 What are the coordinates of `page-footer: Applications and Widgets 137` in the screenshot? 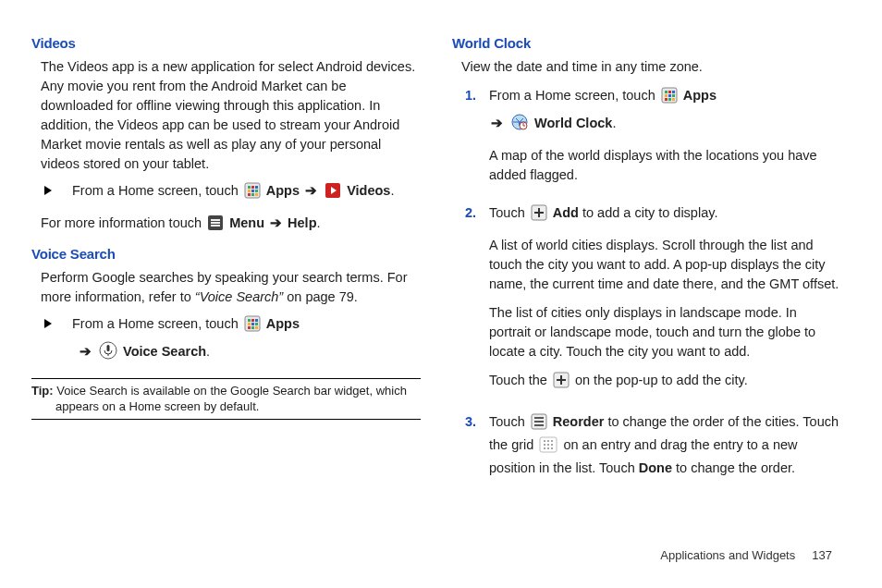 It's located at (746, 555).